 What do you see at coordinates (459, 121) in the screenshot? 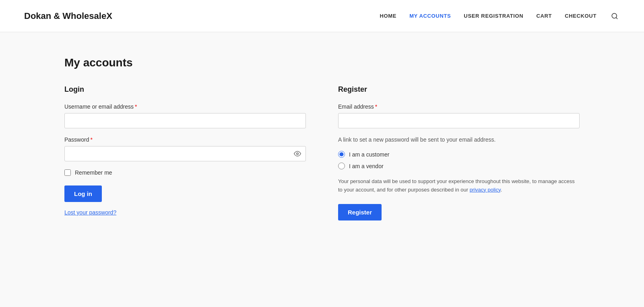
I see `email-input` at bounding box center [459, 121].